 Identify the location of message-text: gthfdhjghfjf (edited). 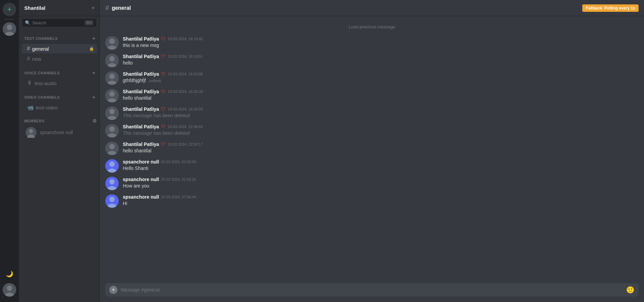
(381, 81).